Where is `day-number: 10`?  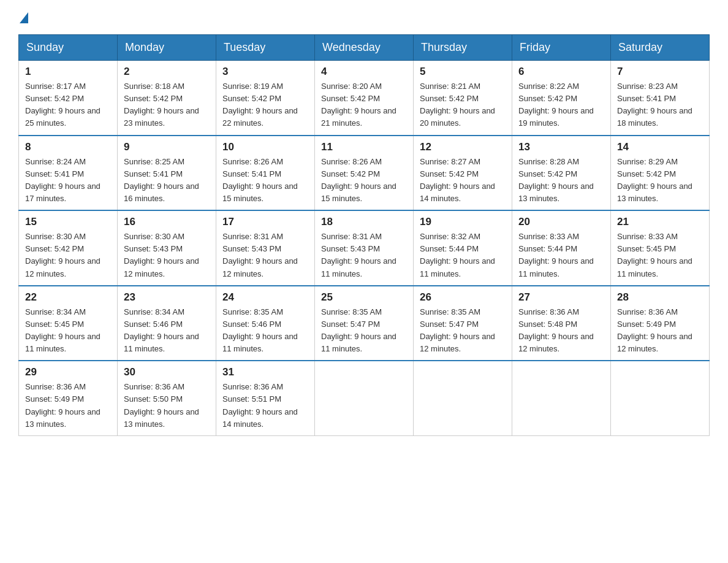
day-number: 10 is located at coordinates (265, 147).